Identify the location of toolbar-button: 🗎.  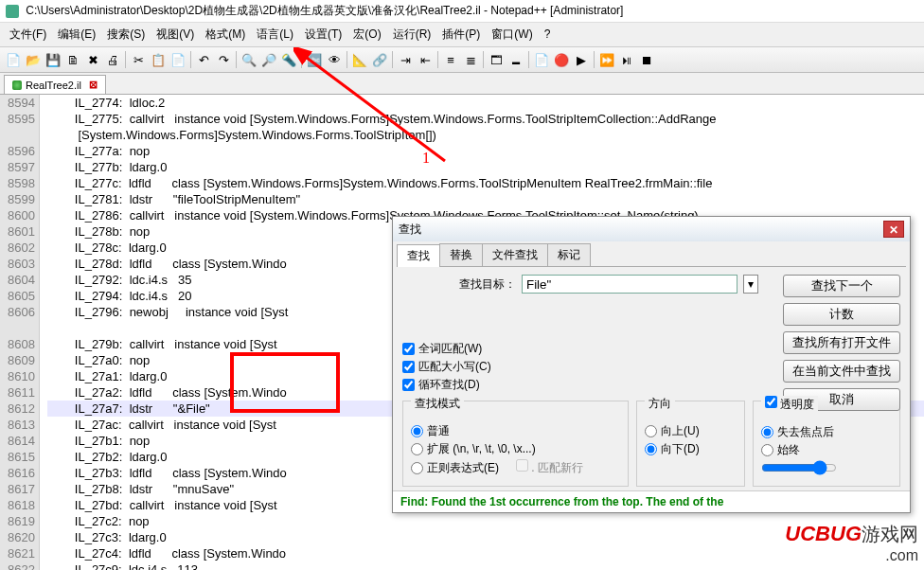
(73, 60).